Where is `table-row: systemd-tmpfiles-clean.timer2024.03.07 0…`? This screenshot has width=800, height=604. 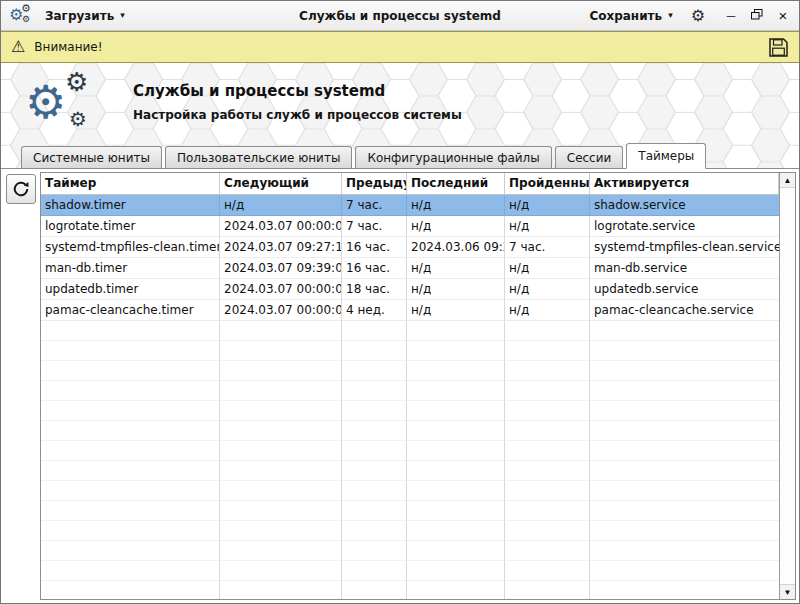 table-row: systemd-tmpfiles-clean.timer2024.03.07 0… is located at coordinates (410, 248).